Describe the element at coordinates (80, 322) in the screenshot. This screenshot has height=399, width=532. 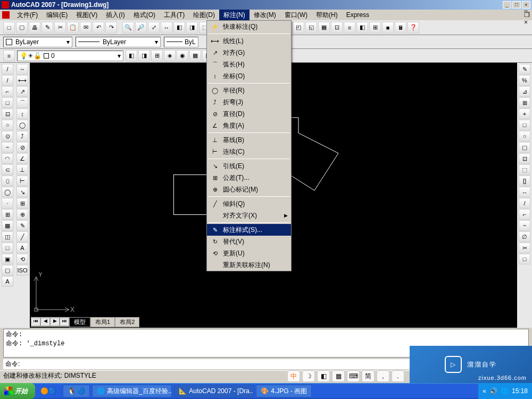
I see `tab-model: 模型` at that location.